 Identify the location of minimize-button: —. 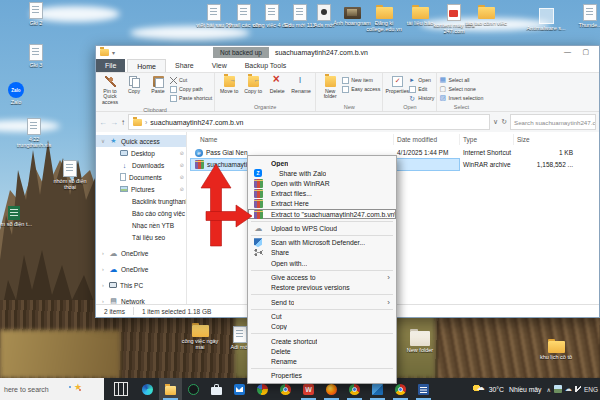
(568, 52).